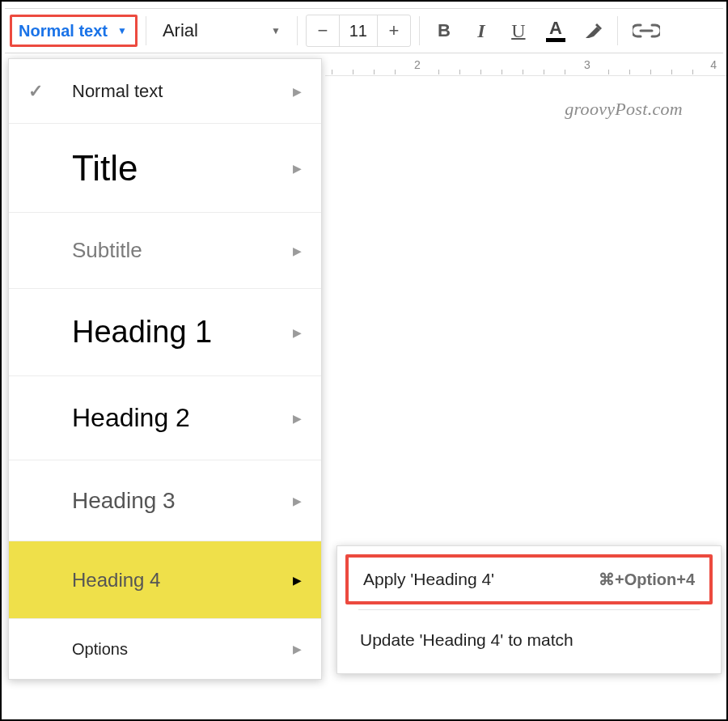 The width and height of the screenshot is (728, 721). What do you see at coordinates (444, 31) in the screenshot?
I see `bold-button: B` at bounding box center [444, 31].